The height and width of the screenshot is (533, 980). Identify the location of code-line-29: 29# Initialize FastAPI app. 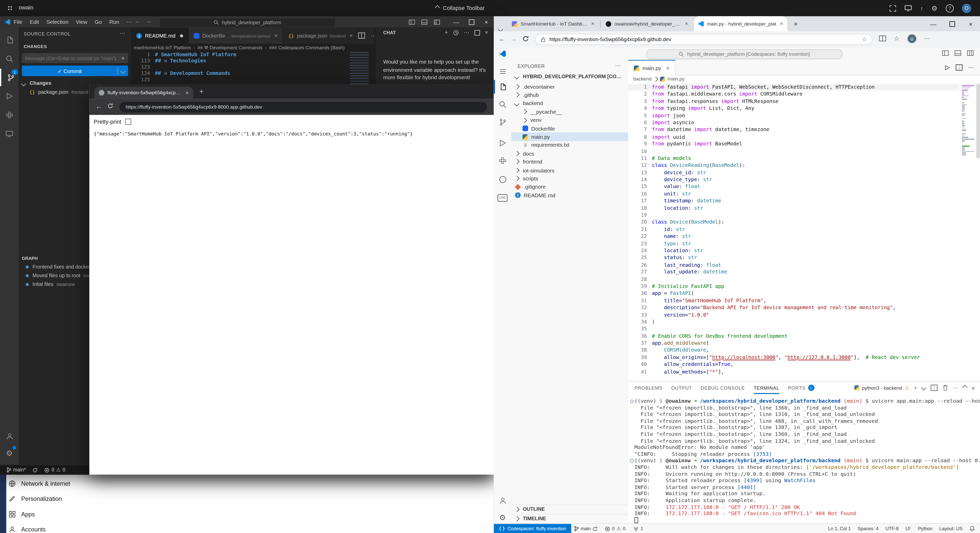
(794, 287).